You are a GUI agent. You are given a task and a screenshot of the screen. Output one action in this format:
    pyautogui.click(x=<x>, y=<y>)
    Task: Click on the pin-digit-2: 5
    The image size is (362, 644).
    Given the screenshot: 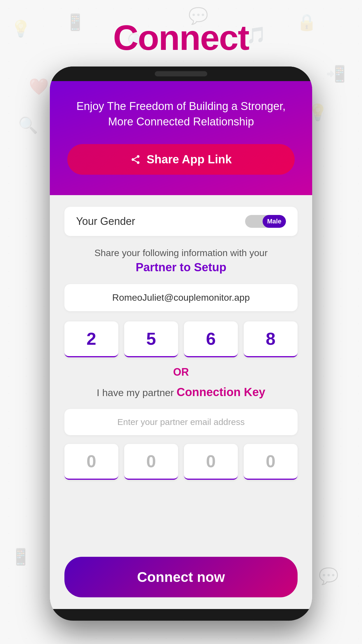 What is the action you would take?
    pyautogui.click(x=151, y=340)
    